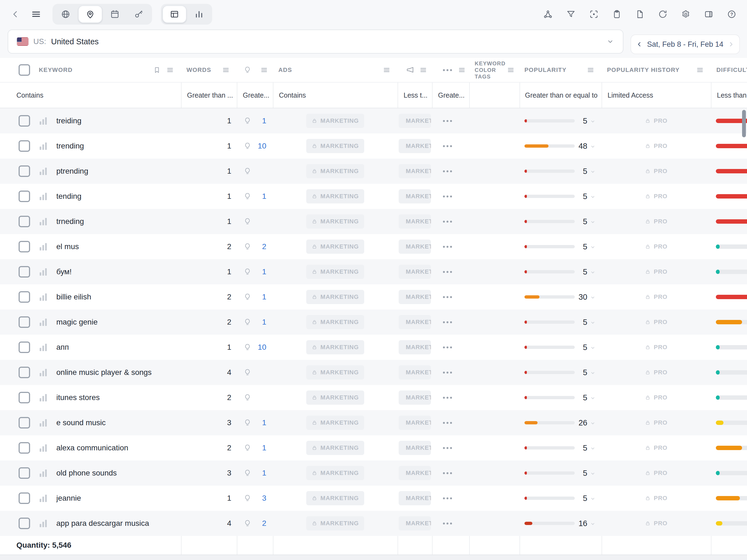 Image resolution: width=747 pixels, height=560 pixels. What do you see at coordinates (594, 14) in the screenshot?
I see `scan-icon` at bounding box center [594, 14].